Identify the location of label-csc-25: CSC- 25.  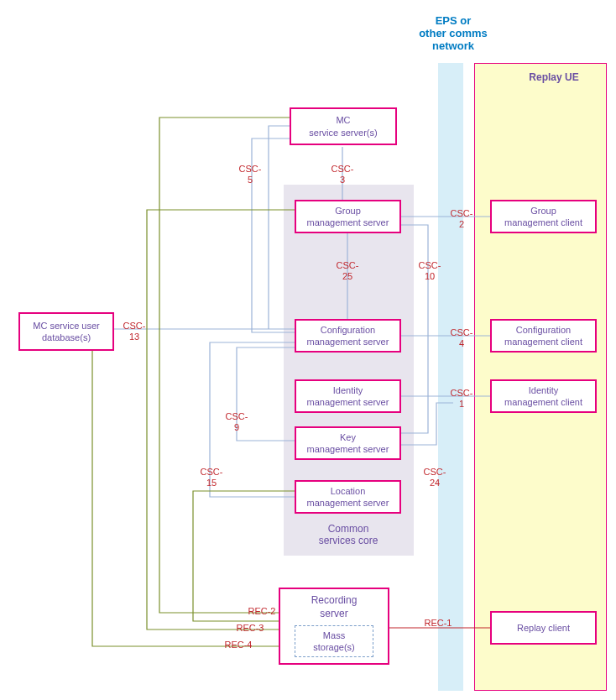
(347, 271).